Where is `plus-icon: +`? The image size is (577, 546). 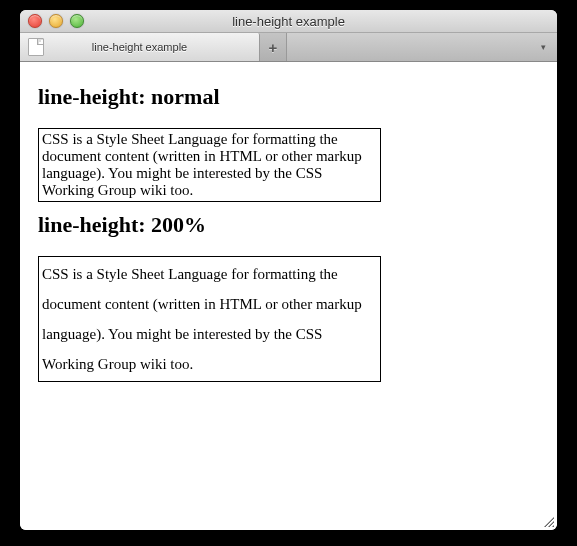 plus-icon: + is located at coordinates (274, 48).